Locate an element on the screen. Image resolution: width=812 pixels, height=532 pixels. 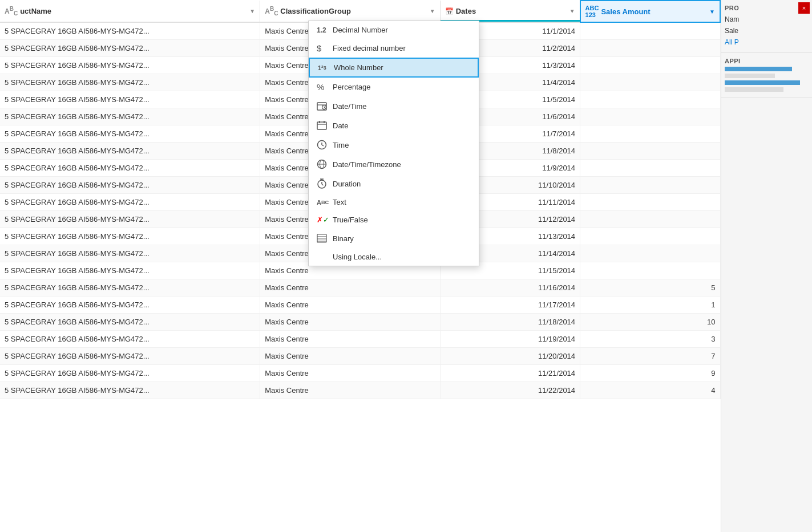
cell-date: 11/19/2014 is located at coordinates (510, 339).